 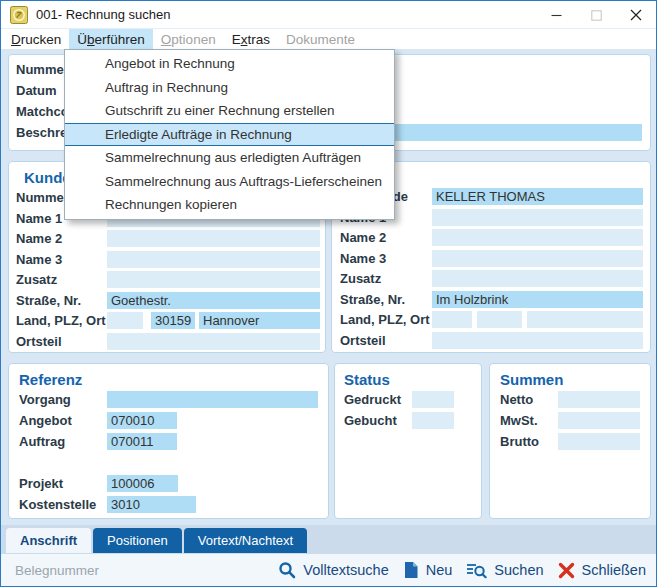 I want to click on field-label: Gedruckt, so click(x=378, y=400).